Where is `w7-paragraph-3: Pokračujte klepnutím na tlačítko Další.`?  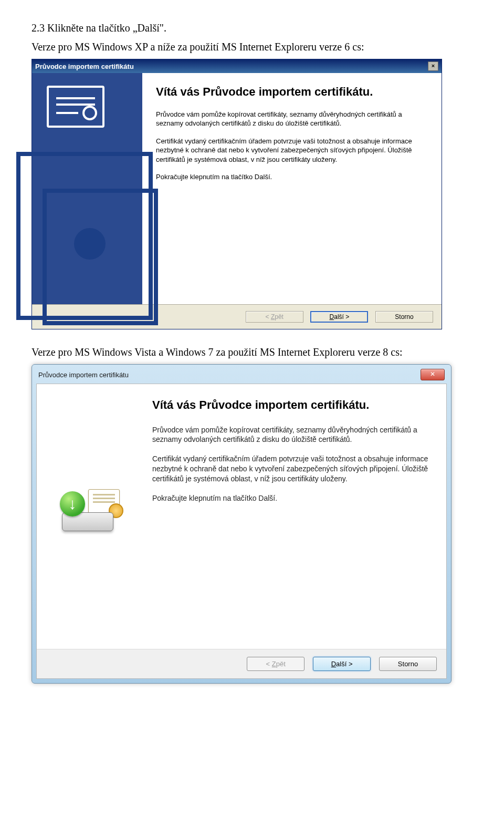
w7-paragraph-3: Pokračujte klepnutím na tlačítko Další. is located at coordinates (292, 498).